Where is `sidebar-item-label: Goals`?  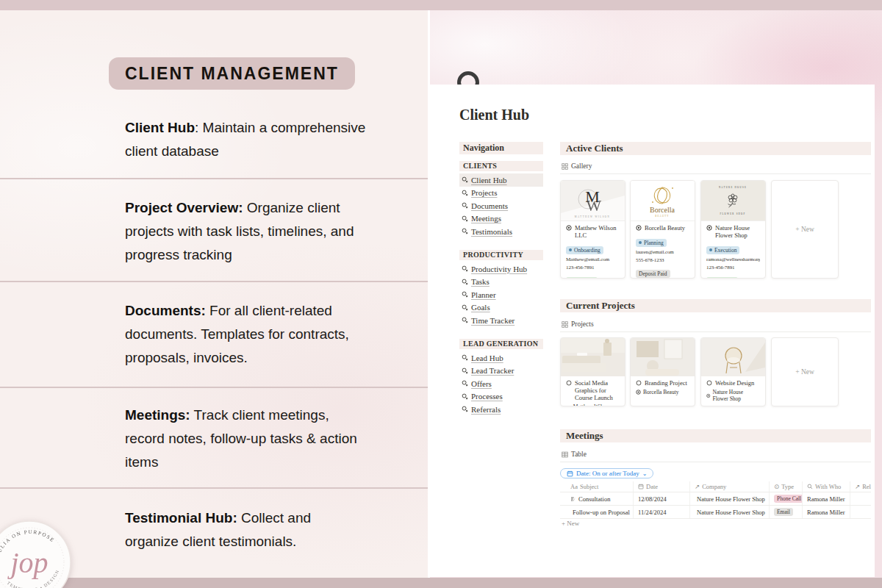
sidebar-item-label: Goals is located at coordinates (481, 307).